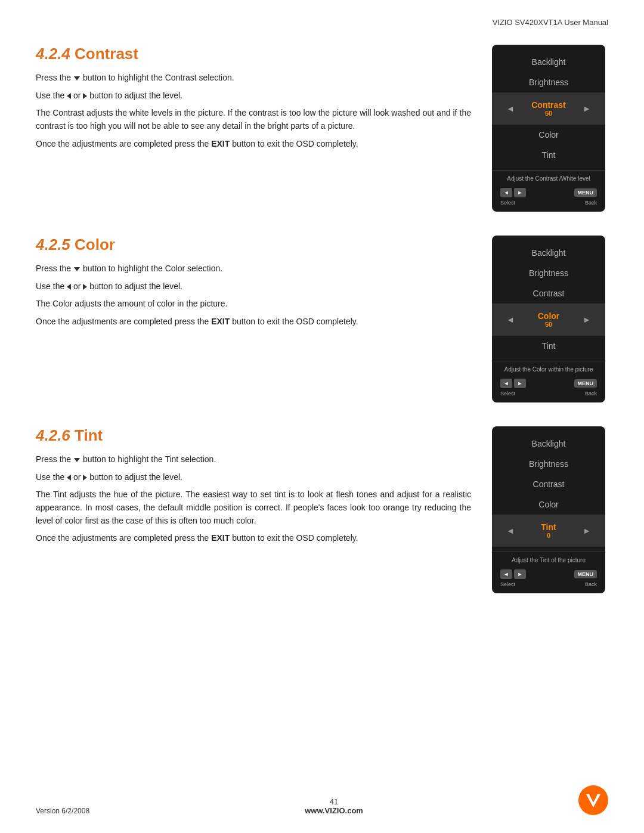 The image size is (644, 833). I want to click on website-text: www.VIZIO.com, so click(334, 811).